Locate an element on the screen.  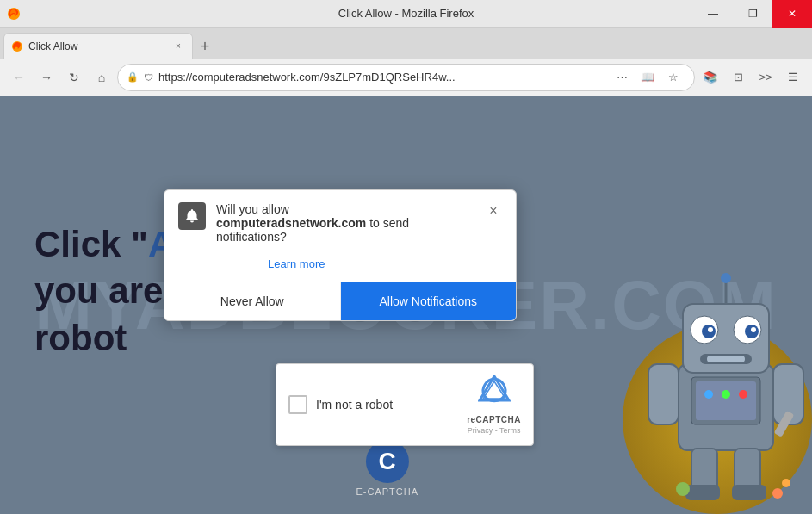
page-text-line3: robot is located at coordinates (164, 338).